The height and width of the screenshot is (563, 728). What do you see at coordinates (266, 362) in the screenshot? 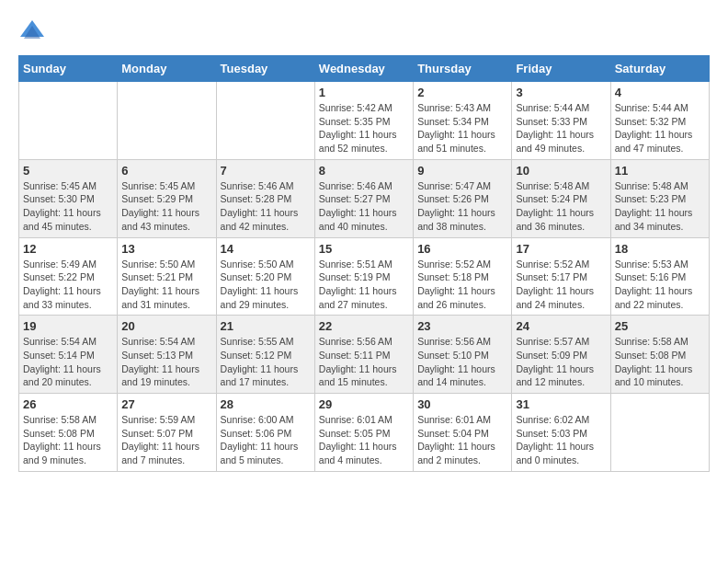
I see `day-info: Sunrise: 5:55 AM Sunset: 5:12 PM Dayligh…` at bounding box center [266, 362].